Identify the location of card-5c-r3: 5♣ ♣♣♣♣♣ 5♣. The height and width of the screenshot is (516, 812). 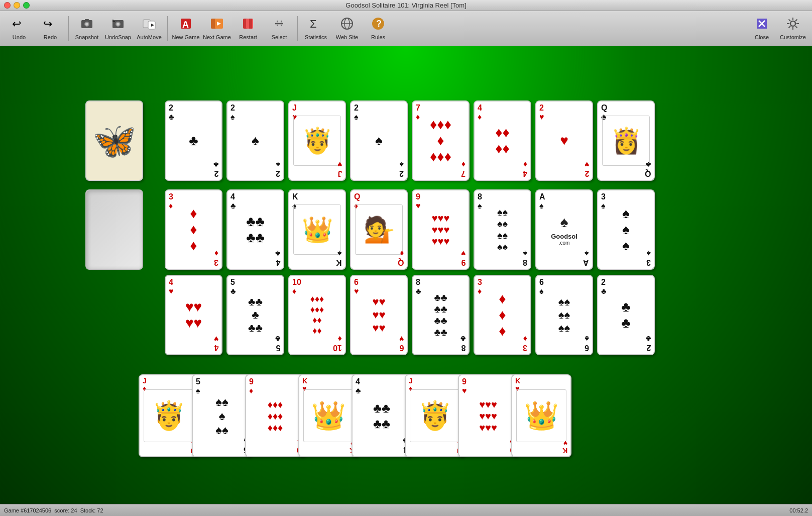
(255, 315).